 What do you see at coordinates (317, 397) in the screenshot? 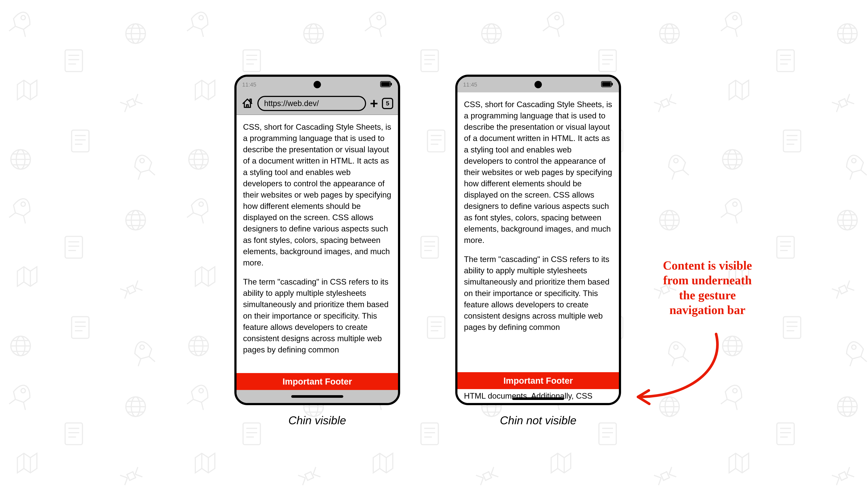
I see `chrome-chin` at bounding box center [317, 397].